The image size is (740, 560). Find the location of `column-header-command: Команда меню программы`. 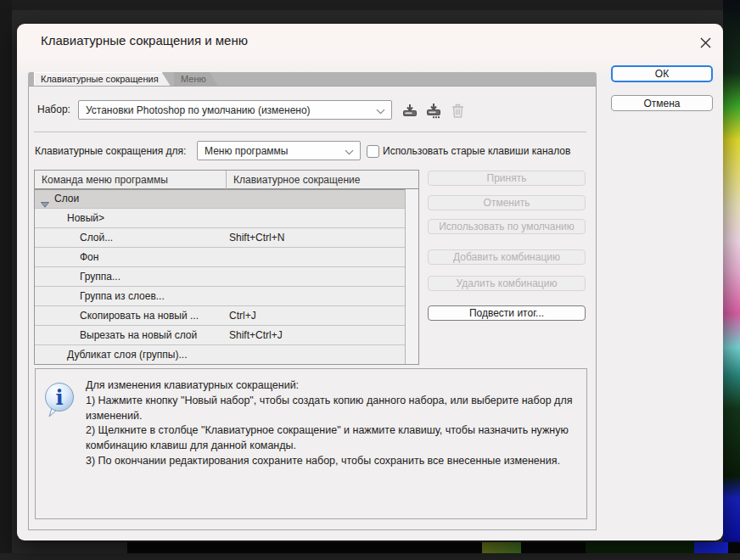

column-header-command: Команда меню программы is located at coordinates (134, 180).